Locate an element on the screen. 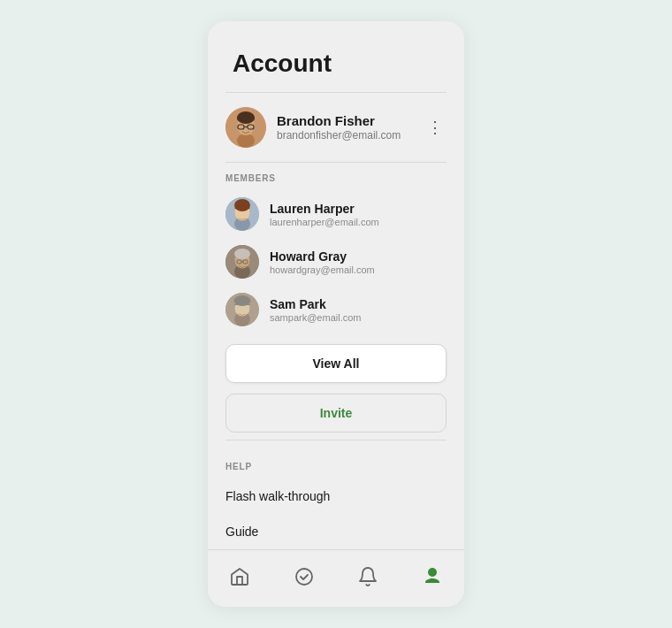 The width and height of the screenshot is (672, 628). member-name-lauren: Lauren Harper is located at coordinates (325, 209).